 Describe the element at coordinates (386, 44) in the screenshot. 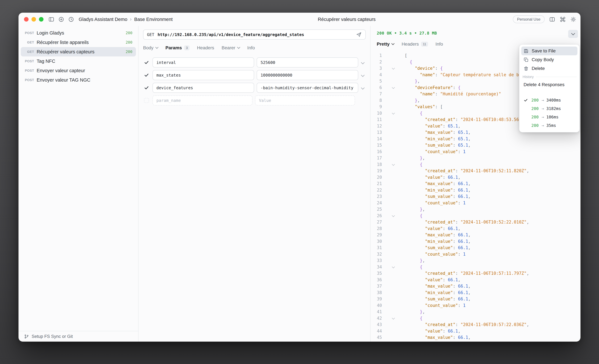

I see `tab-pretty: Pretty` at that location.